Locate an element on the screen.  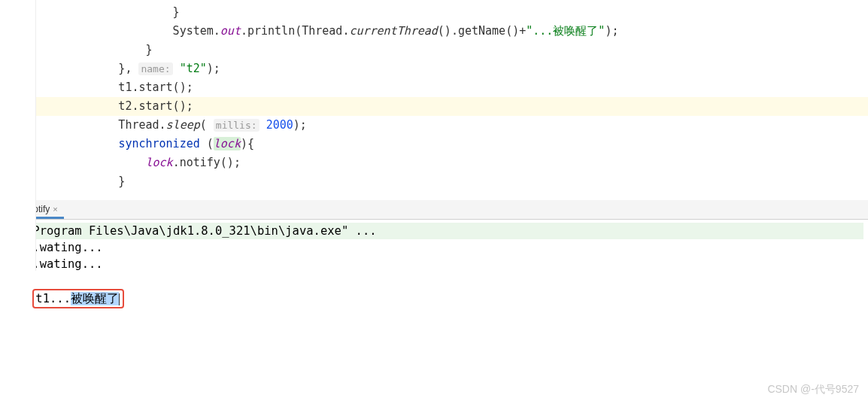
text-cursor is located at coordinates (119, 299).